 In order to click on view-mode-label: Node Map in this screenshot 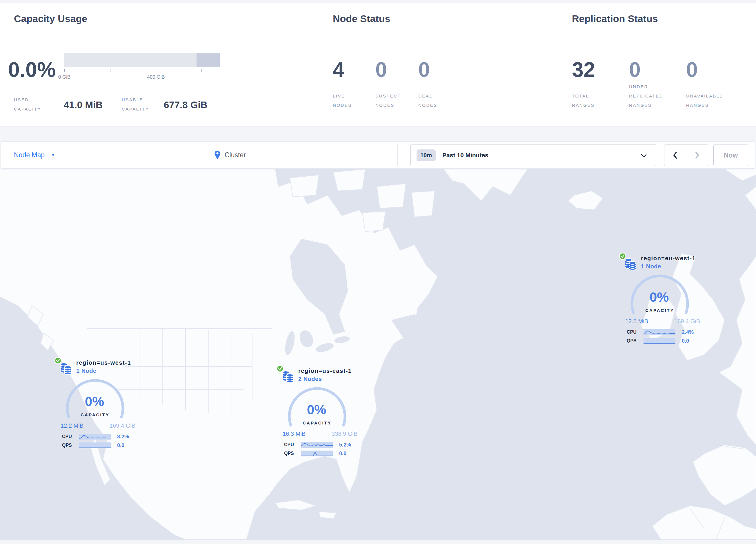, I will do `click(29, 155)`.